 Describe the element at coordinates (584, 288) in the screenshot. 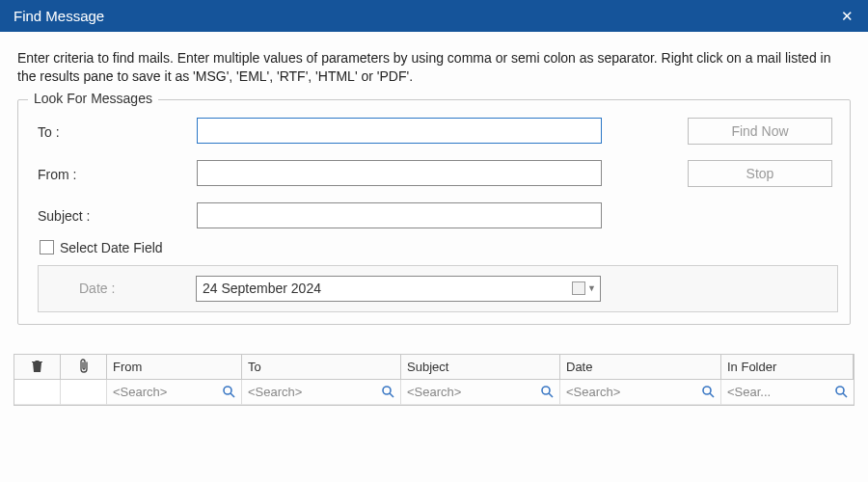

I see `date-dropdown-icon: ▼` at that location.